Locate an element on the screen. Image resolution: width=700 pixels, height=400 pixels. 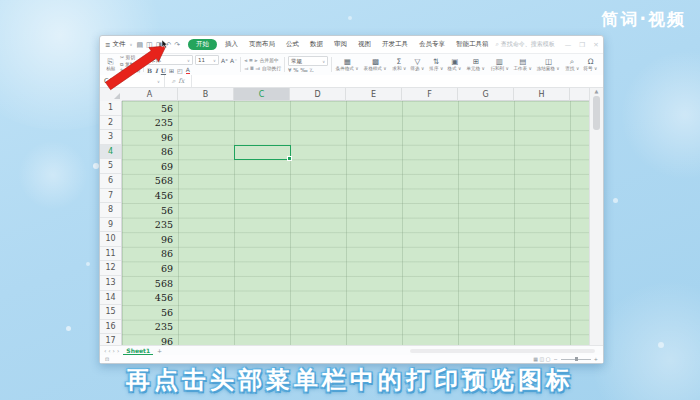
menu-tab: 开发工具 is located at coordinates (395, 44).